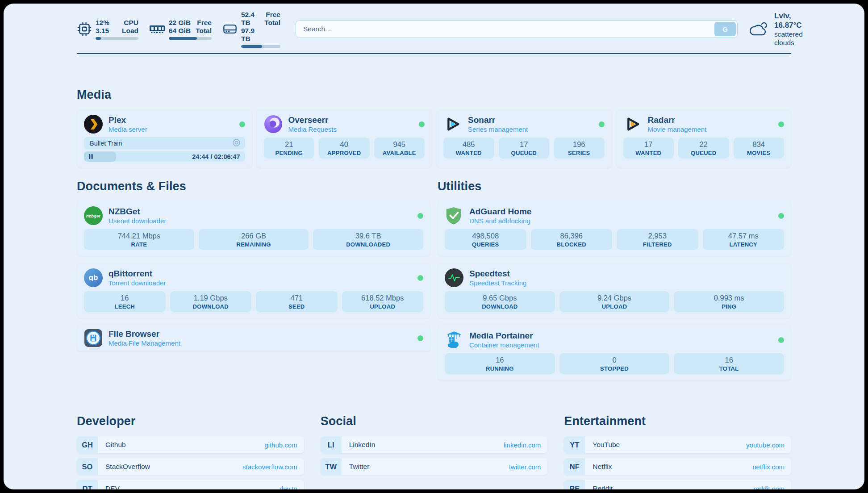  I want to click on stat-label: LEECH, so click(125, 306).